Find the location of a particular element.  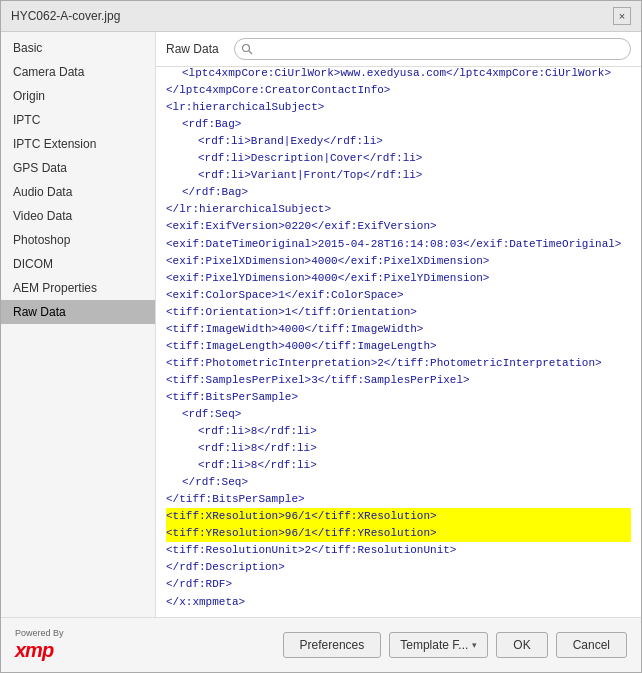

xml-line: <tiff:ResolutionUnit>2</tiff:ResolutionU… is located at coordinates (398, 550).